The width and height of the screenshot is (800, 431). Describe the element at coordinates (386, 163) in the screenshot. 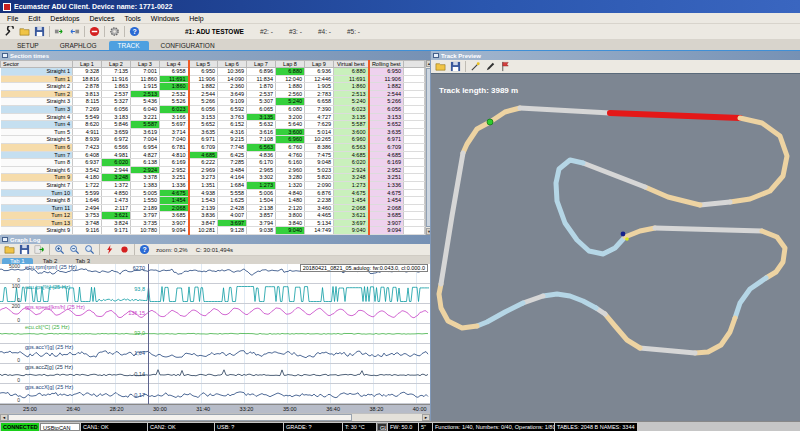

I see `rolling-best-cell: 6:169` at that location.